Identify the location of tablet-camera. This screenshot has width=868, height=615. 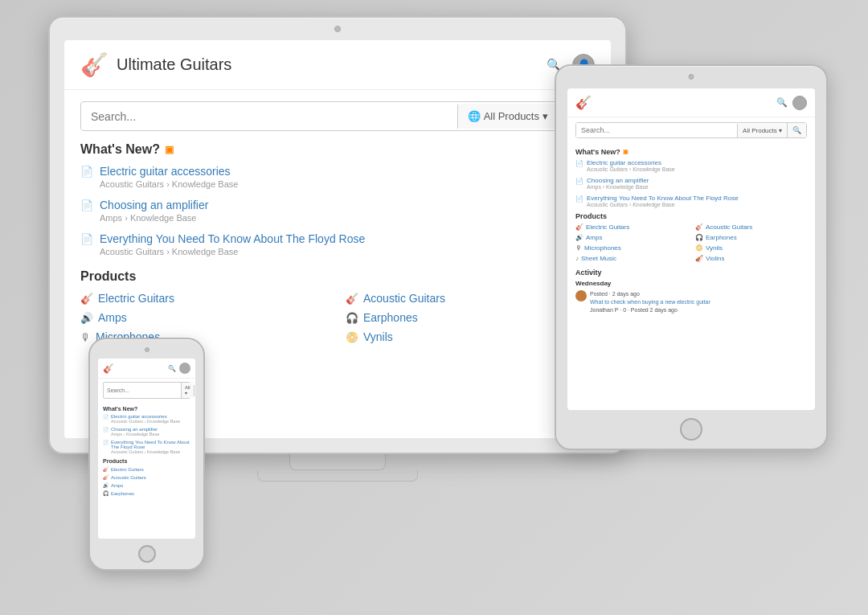
(691, 77).